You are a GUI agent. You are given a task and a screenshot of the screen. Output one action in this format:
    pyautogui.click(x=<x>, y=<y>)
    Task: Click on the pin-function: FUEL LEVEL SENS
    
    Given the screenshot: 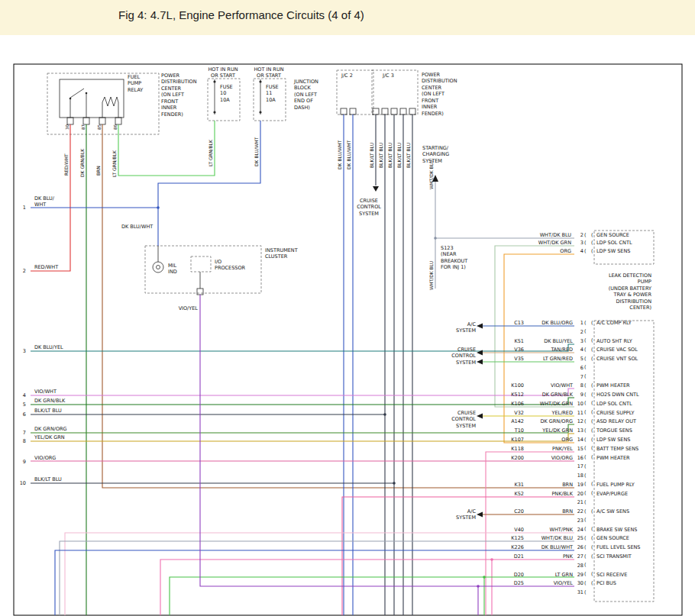 What is the action you would take?
    pyautogui.click(x=619, y=547)
    